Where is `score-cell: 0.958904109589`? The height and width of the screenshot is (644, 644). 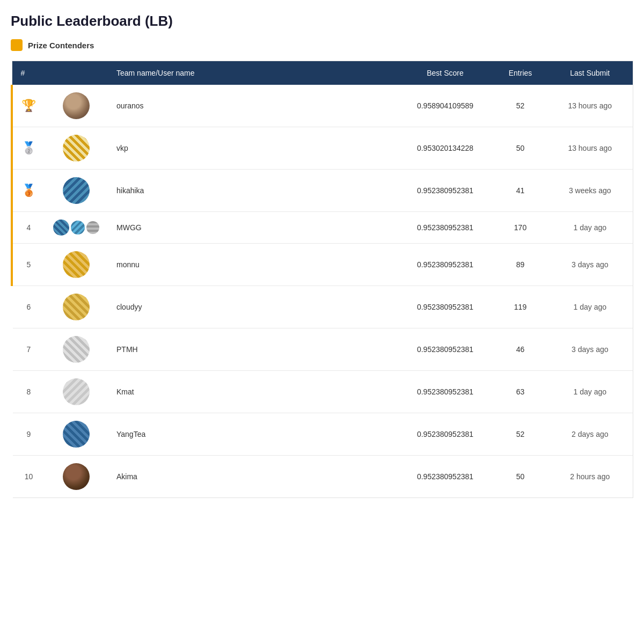
score-cell: 0.958904109589 is located at coordinates (445, 106).